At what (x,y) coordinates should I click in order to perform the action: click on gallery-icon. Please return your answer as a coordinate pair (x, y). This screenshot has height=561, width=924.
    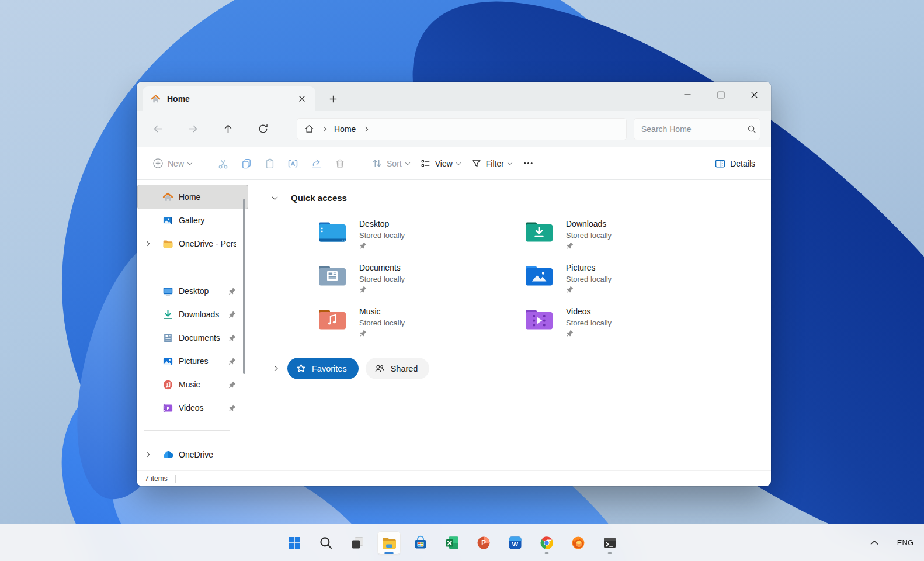
    Looking at the image, I should click on (168, 221).